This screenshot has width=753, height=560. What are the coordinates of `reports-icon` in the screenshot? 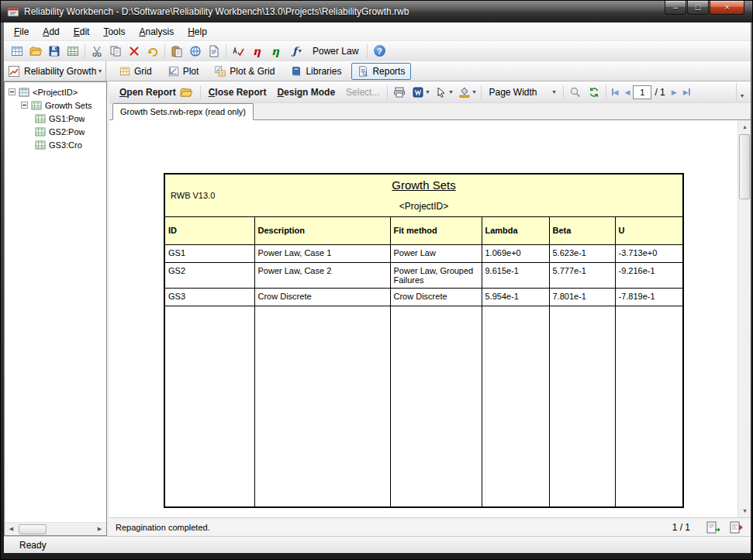 It's located at (363, 71).